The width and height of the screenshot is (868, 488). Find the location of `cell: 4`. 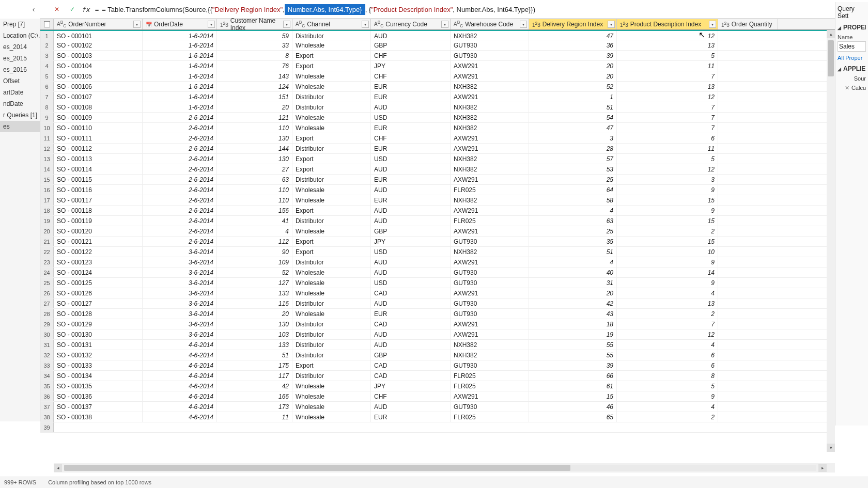

cell: 4 is located at coordinates (668, 293).